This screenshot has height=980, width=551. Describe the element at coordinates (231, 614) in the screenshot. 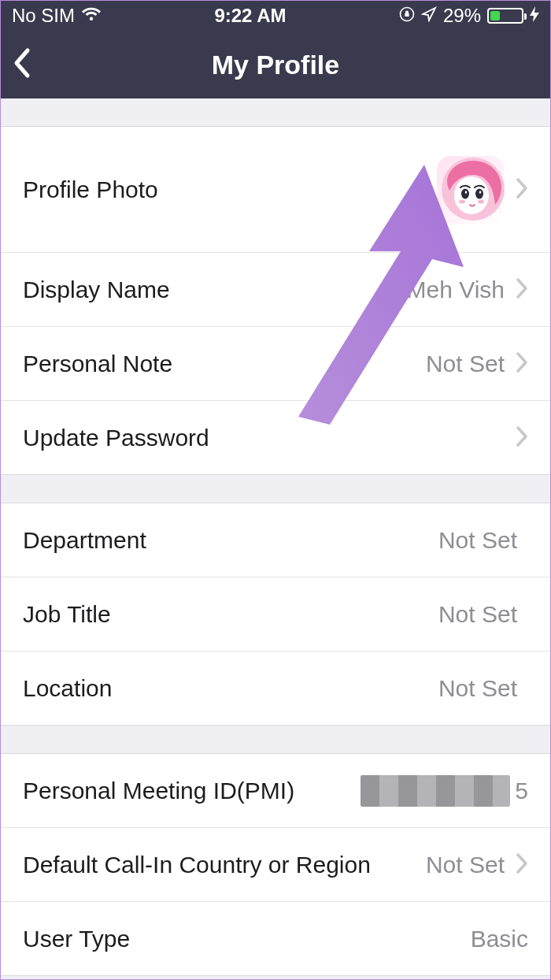

I see `row-label: Job Title` at that location.